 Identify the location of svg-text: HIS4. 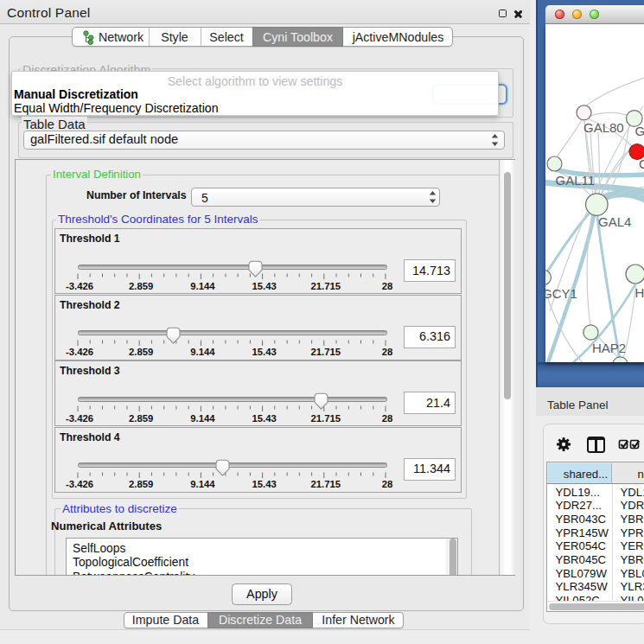
(640, 292).